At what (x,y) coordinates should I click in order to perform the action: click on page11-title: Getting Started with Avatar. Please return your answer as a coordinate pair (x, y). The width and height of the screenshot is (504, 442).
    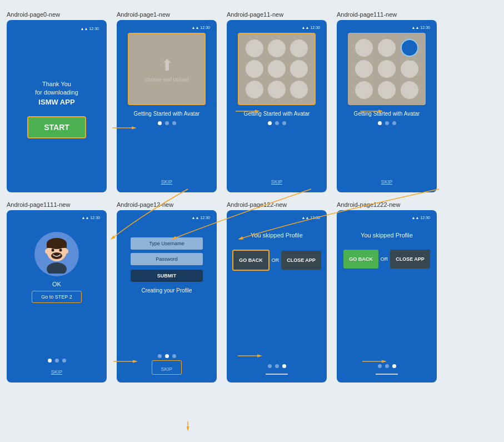
    Looking at the image, I should click on (277, 113).